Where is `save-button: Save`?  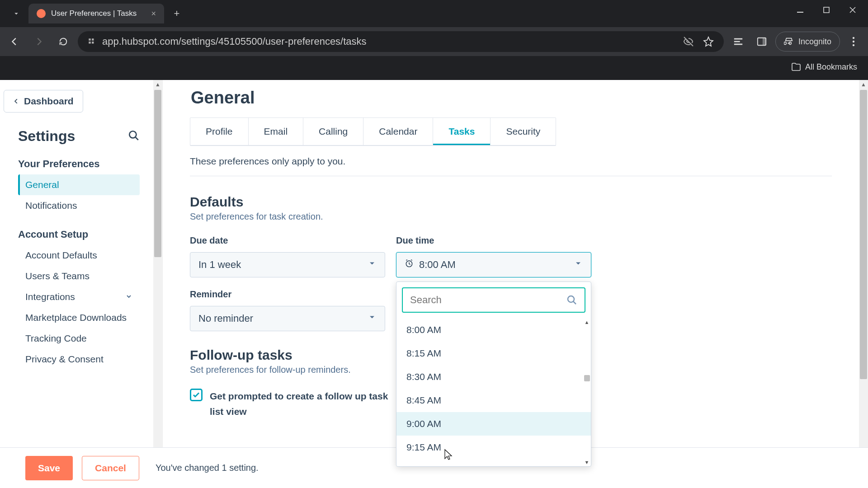 save-button: Save is located at coordinates (49, 468).